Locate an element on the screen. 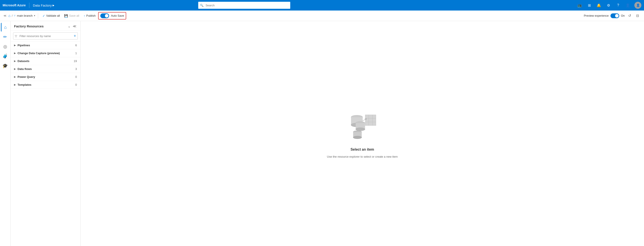 Image resolution: width=644 pixels, height=246 pixels. top-nav: Microsoft Azure Data Factory ▶ 🔍 📺 ⊞ 🔔 ⚙… is located at coordinates (322, 5).